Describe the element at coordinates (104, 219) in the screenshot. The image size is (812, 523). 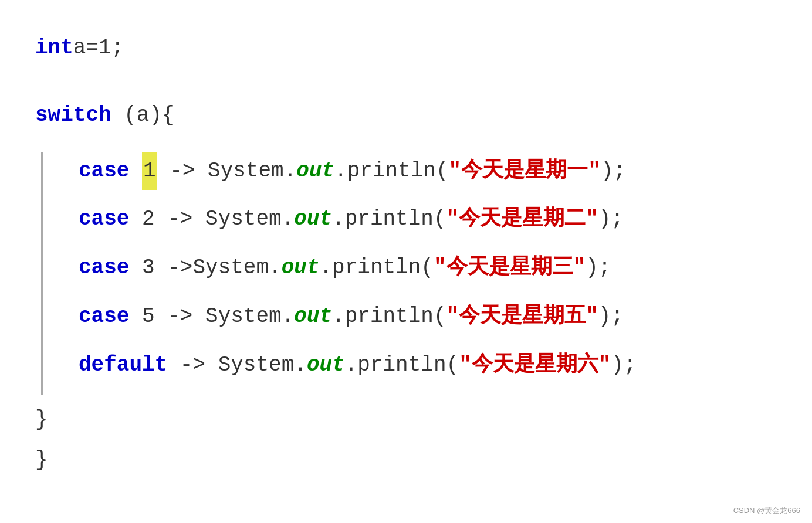
I see `keyword-case-2: case` at that location.